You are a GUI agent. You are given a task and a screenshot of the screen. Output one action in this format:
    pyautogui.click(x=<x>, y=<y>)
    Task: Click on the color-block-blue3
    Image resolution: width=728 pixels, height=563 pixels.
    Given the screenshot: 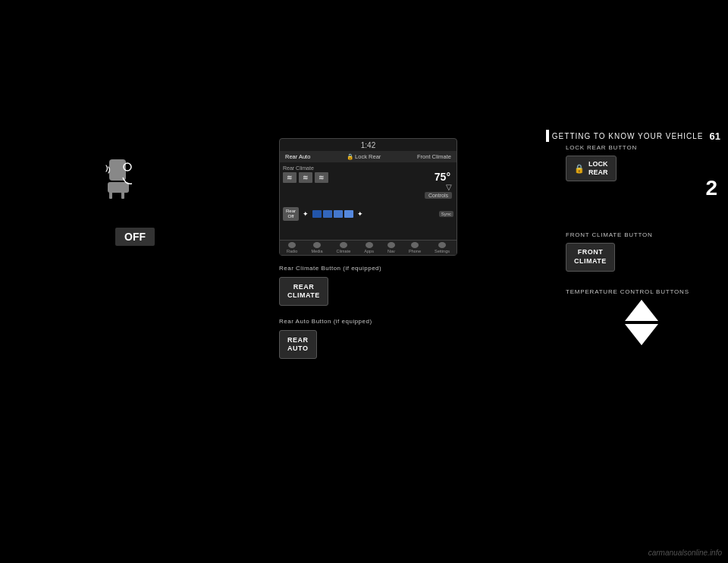 What is the action you would take?
    pyautogui.click(x=338, y=214)
    